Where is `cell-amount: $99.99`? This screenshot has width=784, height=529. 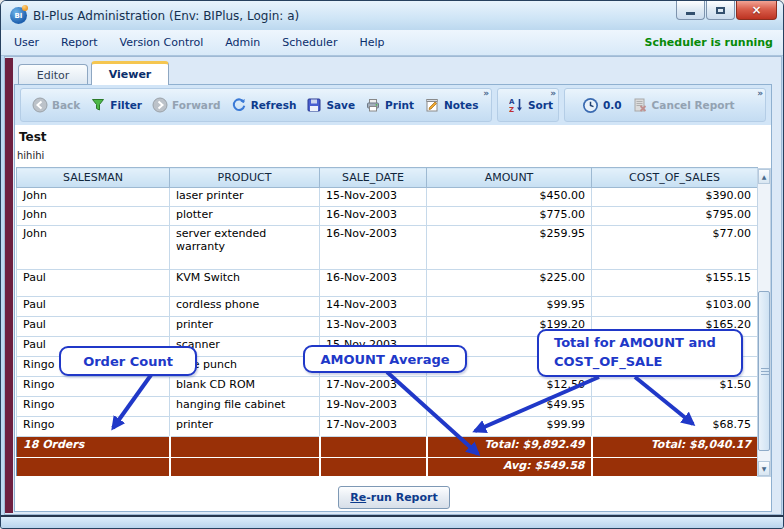
cell-amount: $99.99 is located at coordinates (510, 427).